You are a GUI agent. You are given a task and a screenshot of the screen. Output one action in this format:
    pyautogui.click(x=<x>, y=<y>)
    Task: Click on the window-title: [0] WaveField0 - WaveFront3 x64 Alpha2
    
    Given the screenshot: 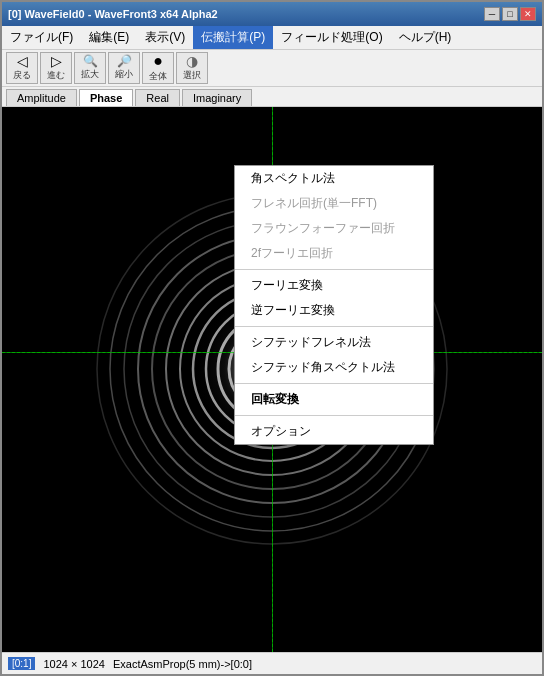 What is the action you would take?
    pyautogui.click(x=113, y=14)
    